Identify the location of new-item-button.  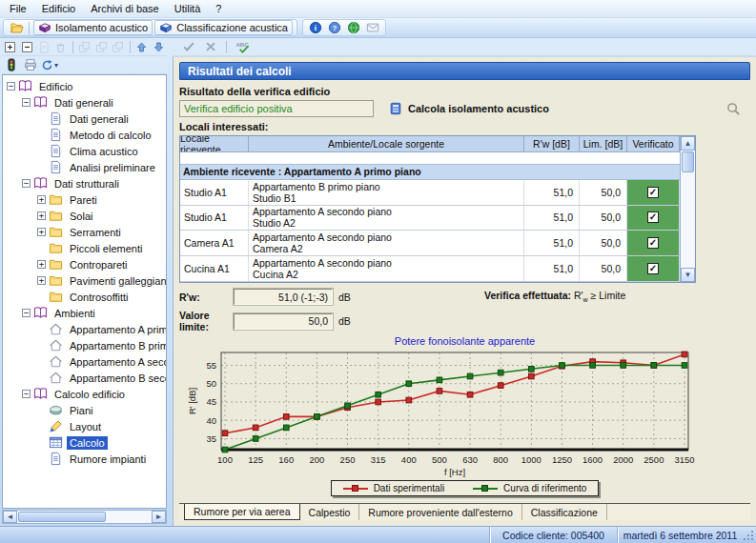
(44, 47).